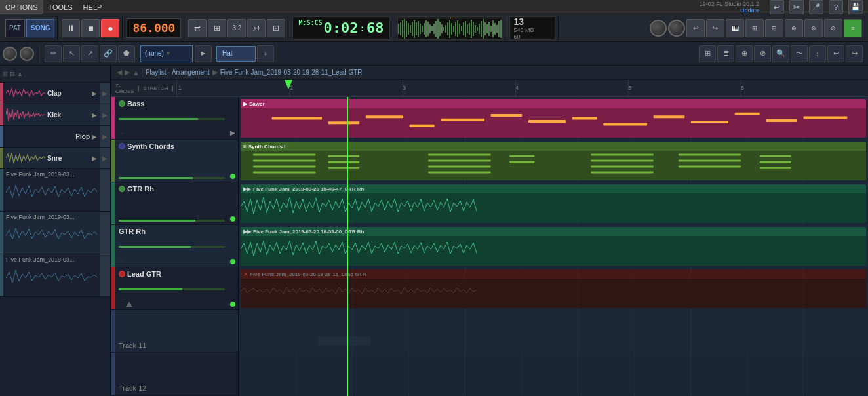  I want to click on track12-name: Track 12, so click(177, 388).